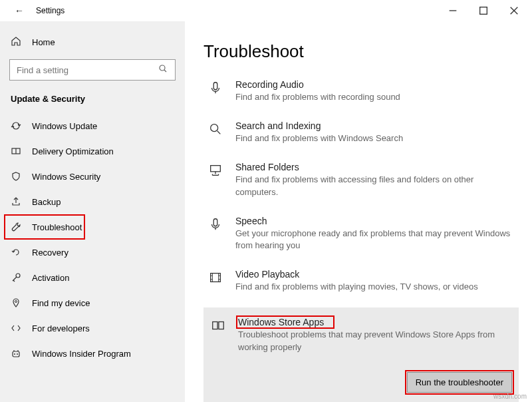  What do you see at coordinates (44, 43) in the screenshot?
I see `sidebar-home-label: Home` at bounding box center [44, 43].